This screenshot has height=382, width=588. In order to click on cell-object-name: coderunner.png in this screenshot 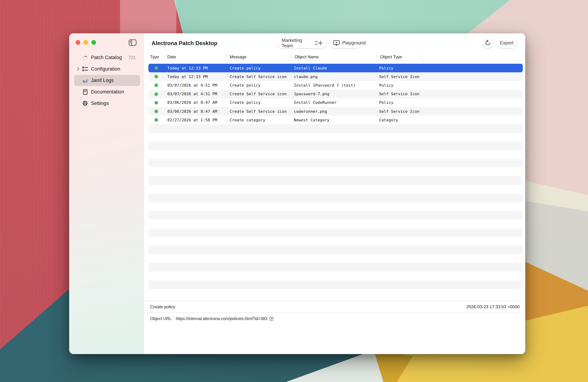, I will do `click(334, 112)`.